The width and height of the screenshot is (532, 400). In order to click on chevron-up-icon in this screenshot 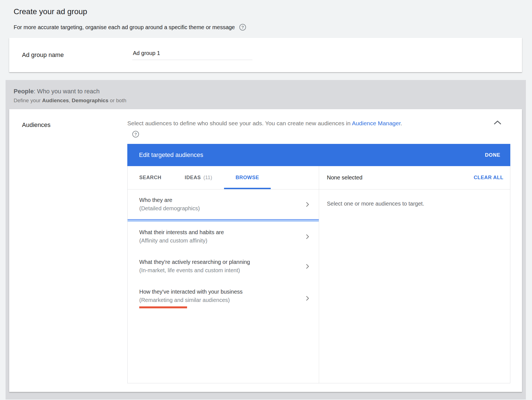, I will do `click(498, 122)`.